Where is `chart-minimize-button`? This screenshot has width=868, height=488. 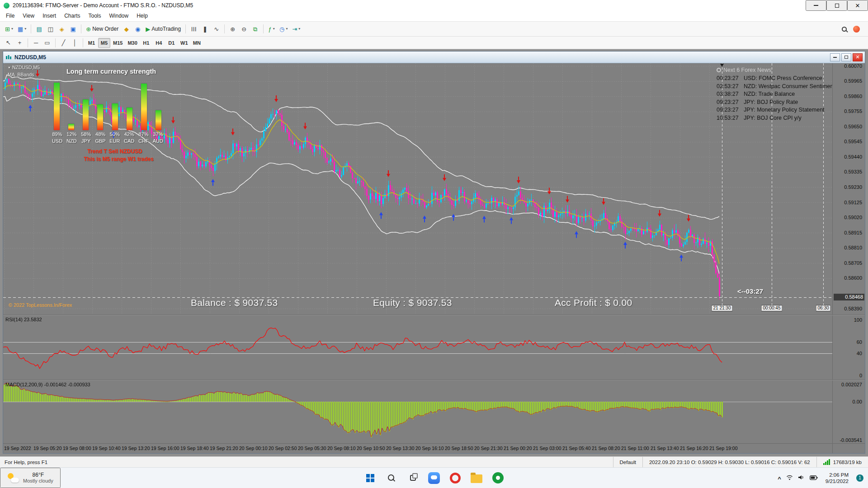
chart-minimize-button is located at coordinates (835, 57).